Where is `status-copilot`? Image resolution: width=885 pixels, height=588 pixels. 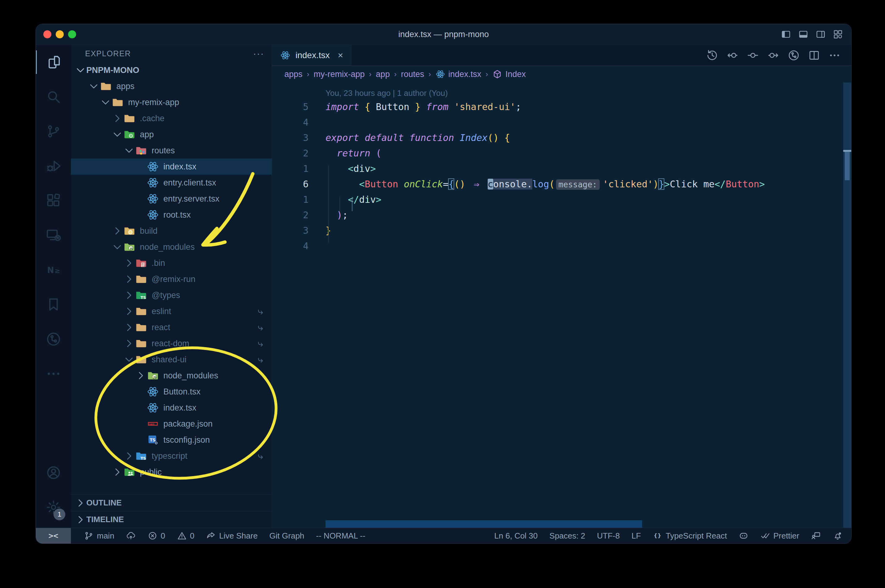 status-copilot is located at coordinates (744, 536).